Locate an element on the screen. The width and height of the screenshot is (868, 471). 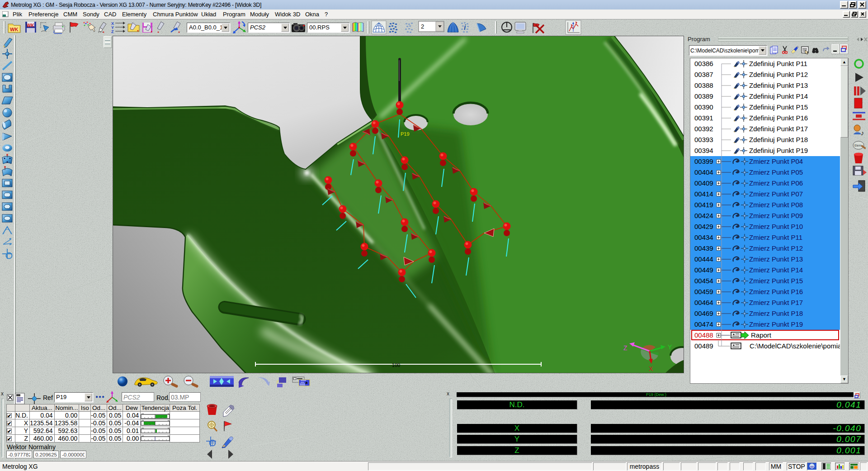
svg-text: 100 is located at coordinates (396, 365).